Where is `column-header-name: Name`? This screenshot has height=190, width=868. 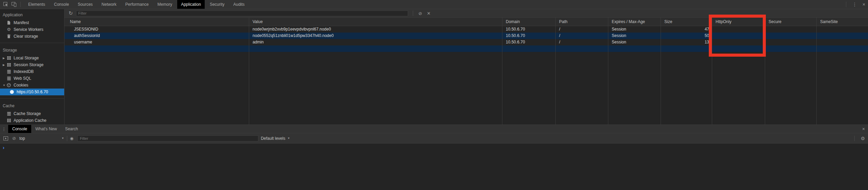
column-header-name: Name is located at coordinates (157, 22).